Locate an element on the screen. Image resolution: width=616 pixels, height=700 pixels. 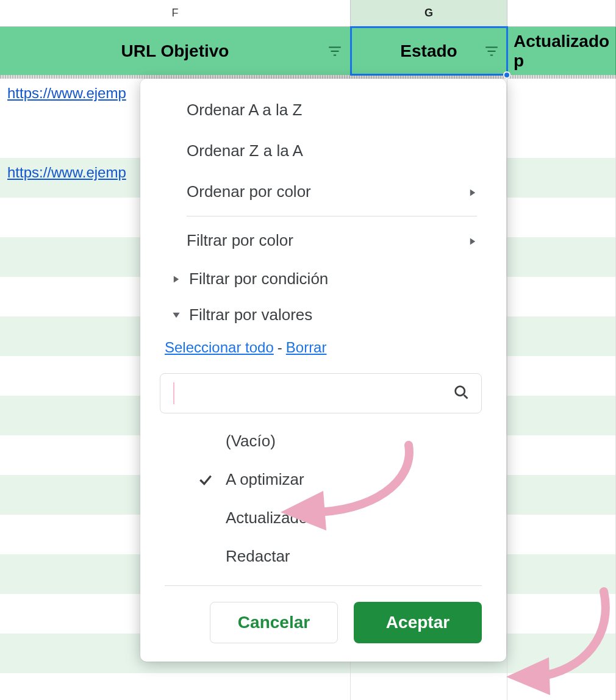
text-cursor is located at coordinates (174, 393).